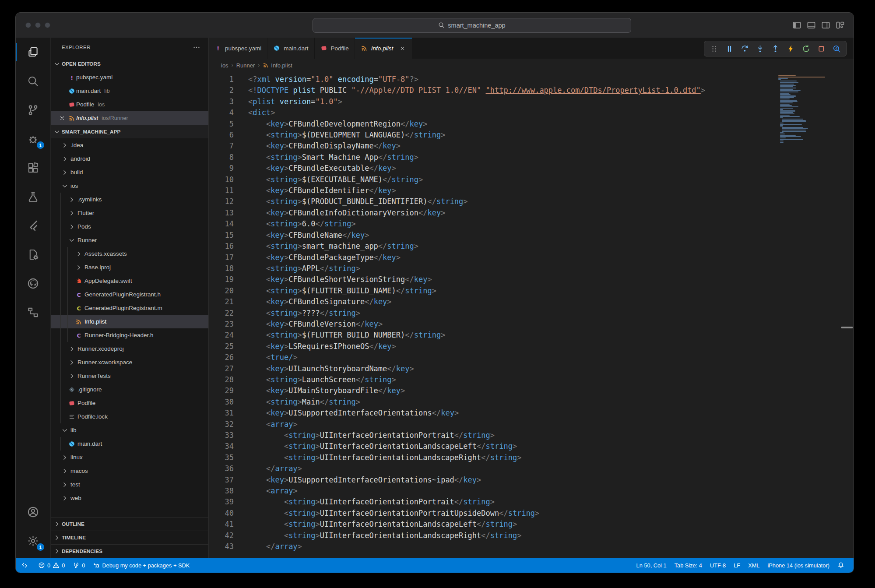  What do you see at coordinates (797, 25) in the screenshot?
I see `toggle-primary-sidebar-button` at bounding box center [797, 25].